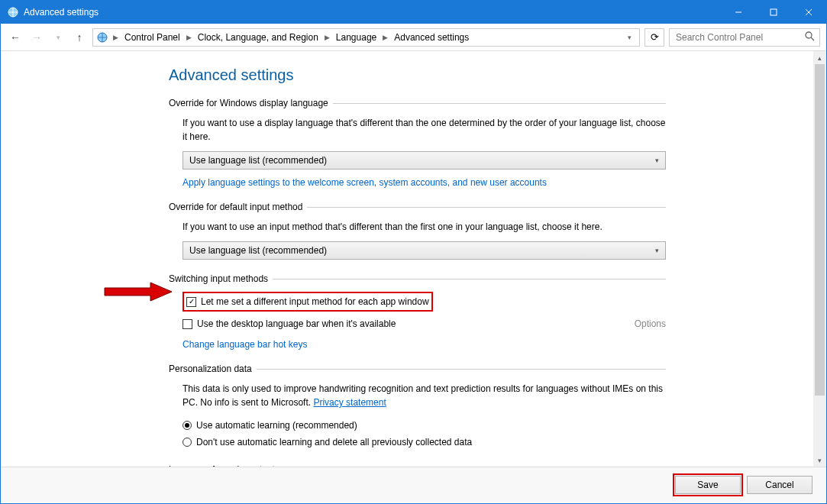 The image size is (827, 504). Describe the element at coordinates (809, 37) in the screenshot. I see `search-icon` at that location.